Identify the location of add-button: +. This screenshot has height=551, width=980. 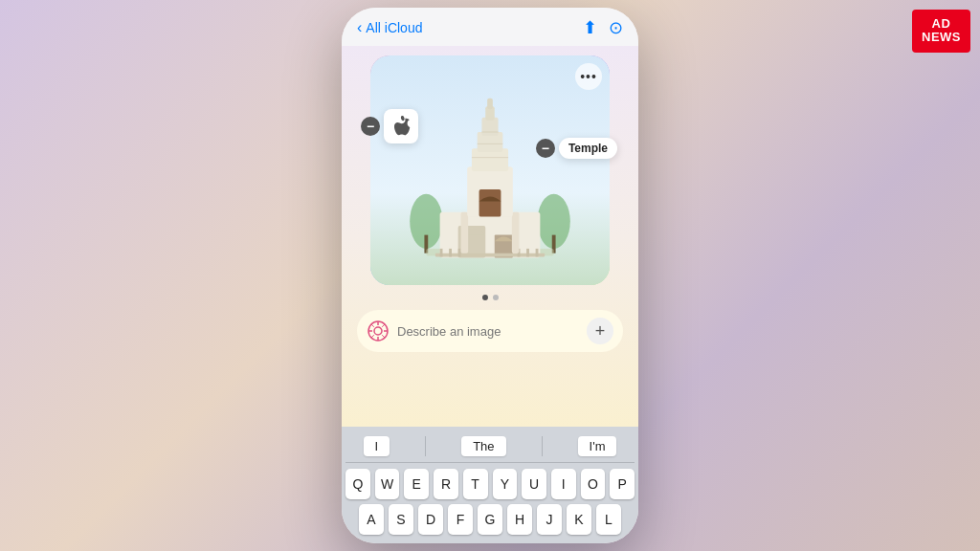
(600, 331).